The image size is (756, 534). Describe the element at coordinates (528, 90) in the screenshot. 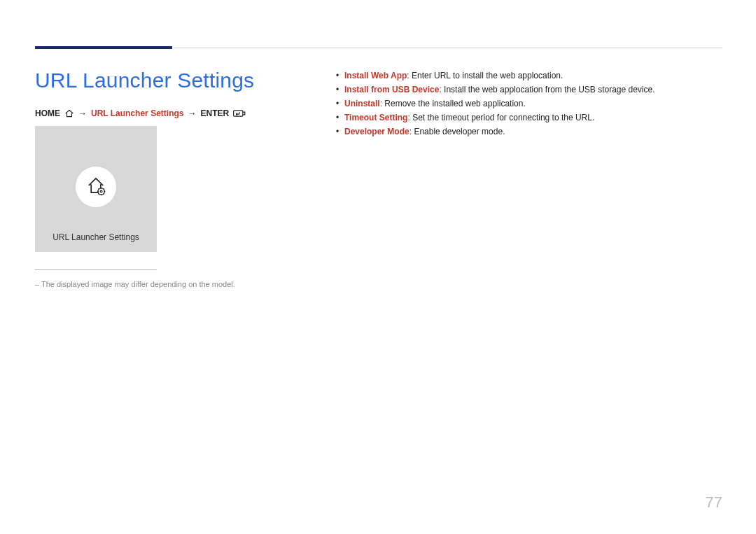

I see `list-item: Install from USB Device: Install the web…` at that location.